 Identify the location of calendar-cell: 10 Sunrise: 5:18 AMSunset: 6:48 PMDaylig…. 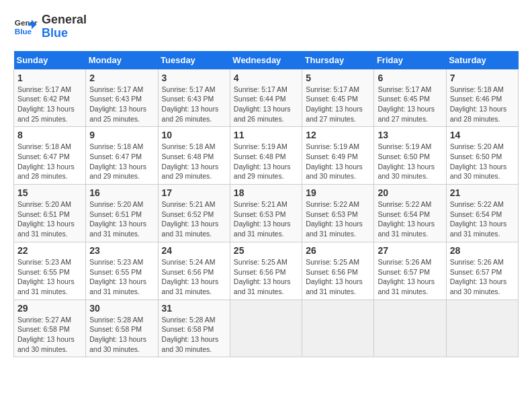
(193, 156).